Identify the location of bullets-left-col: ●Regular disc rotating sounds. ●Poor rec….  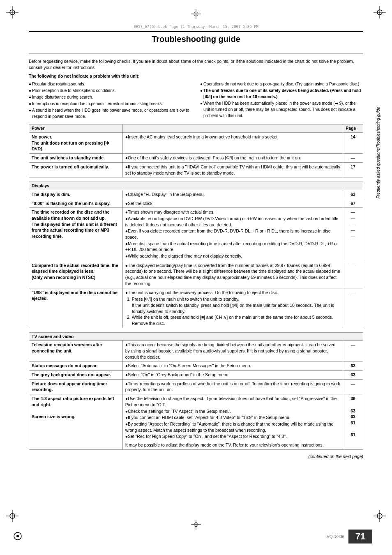
(110, 100).